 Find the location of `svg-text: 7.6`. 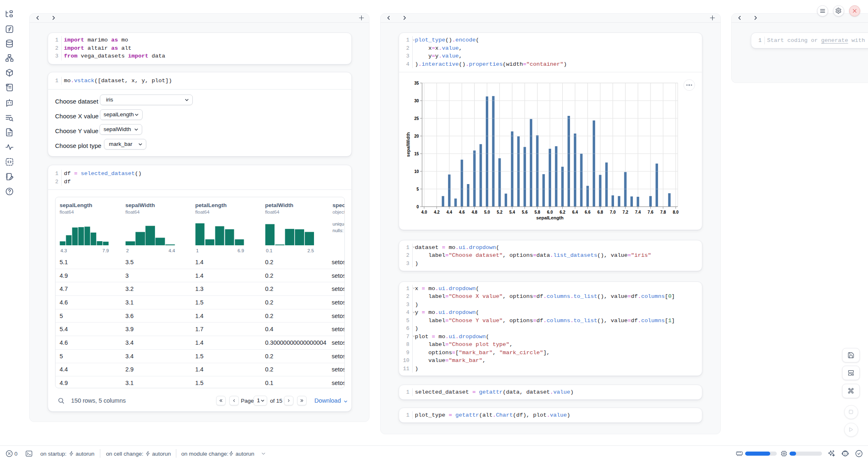

svg-text: 7.6 is located at coordinates (651, 212).